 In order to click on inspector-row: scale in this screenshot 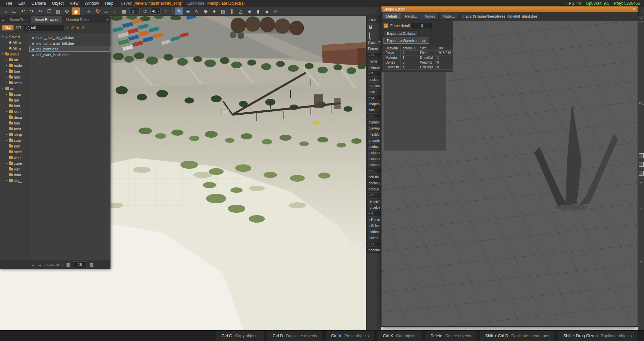, I will do `click(374, 92)`.